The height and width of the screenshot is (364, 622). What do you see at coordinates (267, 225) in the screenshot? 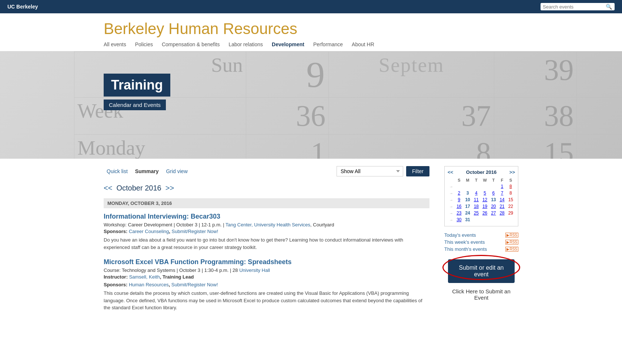
I see `event-meta: Workshop: Career Development | October 3…` at bounding box center [267, 225].